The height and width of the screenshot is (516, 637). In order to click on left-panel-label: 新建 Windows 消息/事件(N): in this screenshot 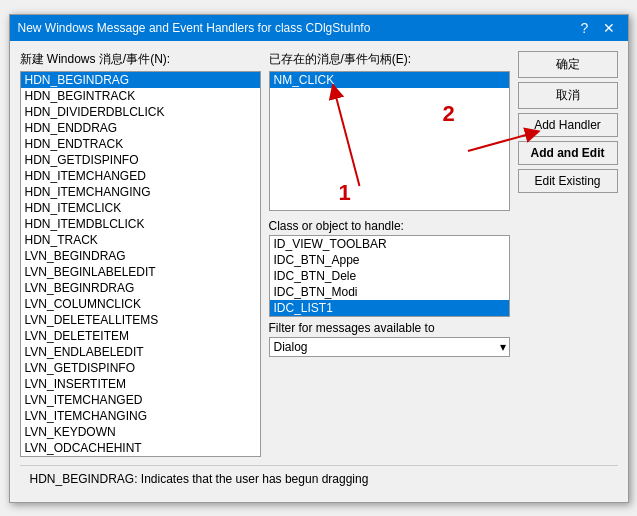, I will do `click(140, 60)`.